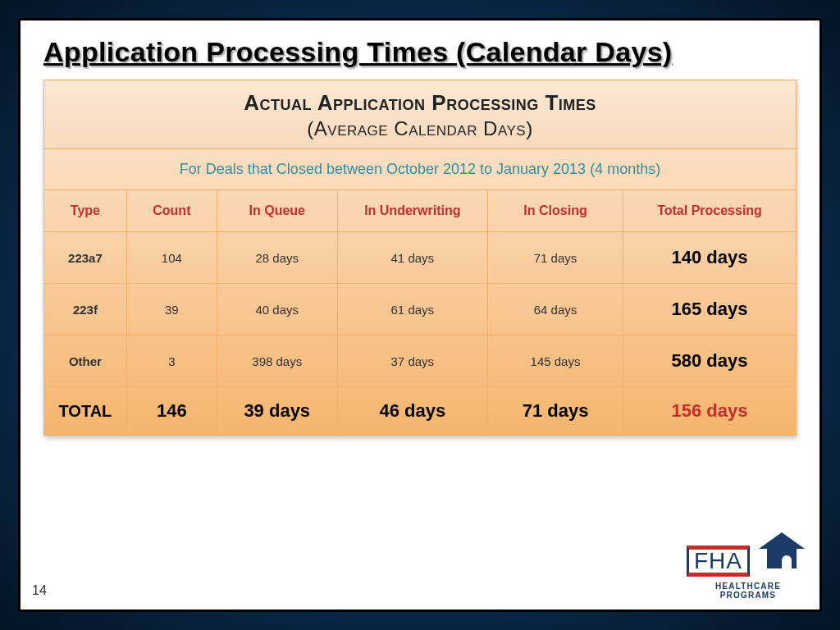  What do you see at coordinates (85, 212) in the screenshot?
I see `col-type: Type` at bounding box center [85, 212].